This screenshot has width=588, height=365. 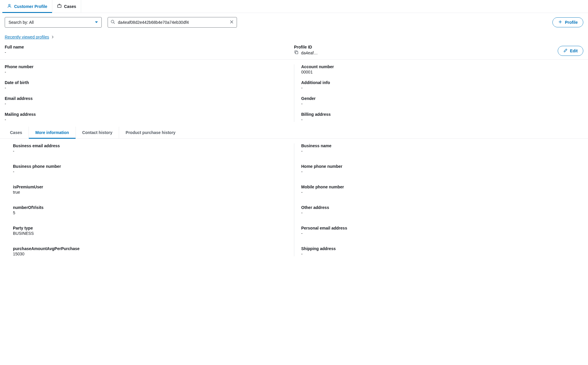 I want to click on plus-icon, so click(x=560, y=22).